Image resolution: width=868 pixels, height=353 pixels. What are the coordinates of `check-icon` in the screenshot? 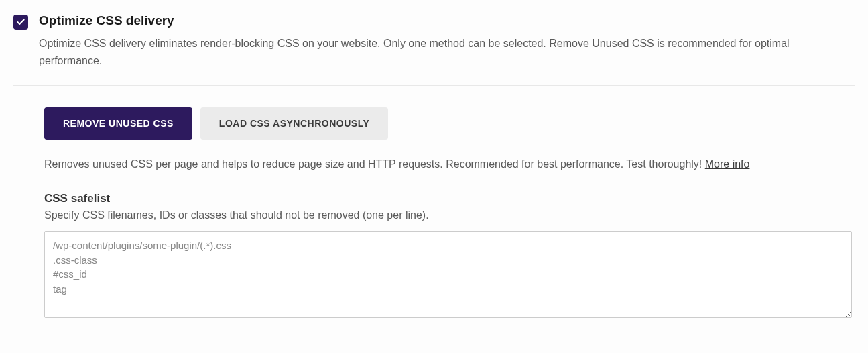 It's located at (21, 22).